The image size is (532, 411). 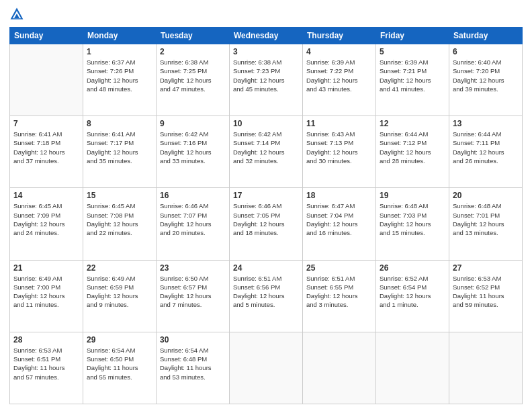 I want to click on weekday-header-saturday: Saturday, so click(x=486, y=36).